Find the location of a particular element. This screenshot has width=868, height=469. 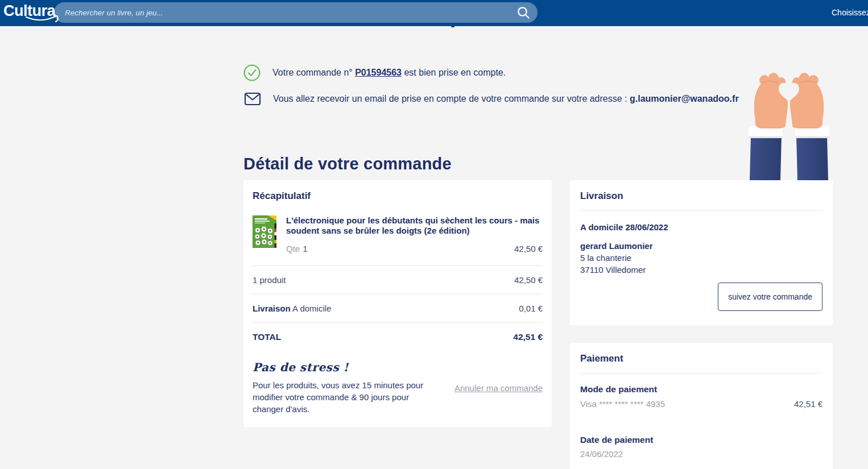

email-notice-text: Vous allez recevoir un email de prise en… is located at coordinates (506, 99).